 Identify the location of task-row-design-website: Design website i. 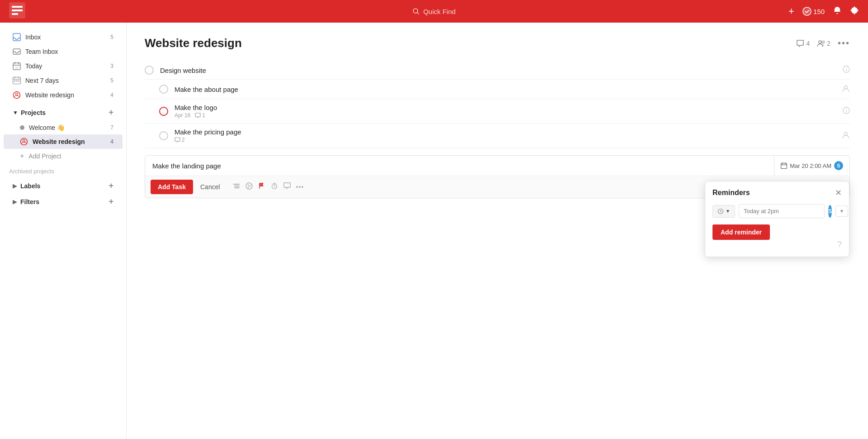
(497, 71).